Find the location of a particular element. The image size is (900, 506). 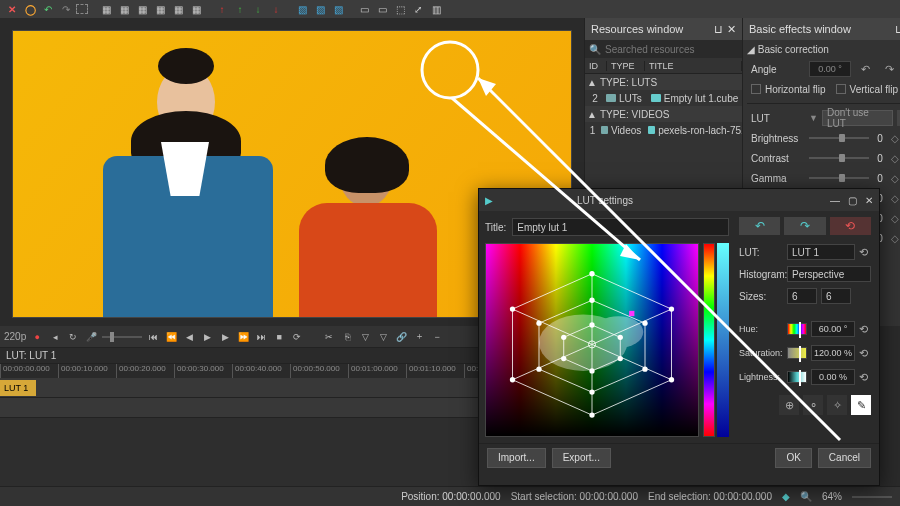

select-icon is located at coordinates (82, 9).